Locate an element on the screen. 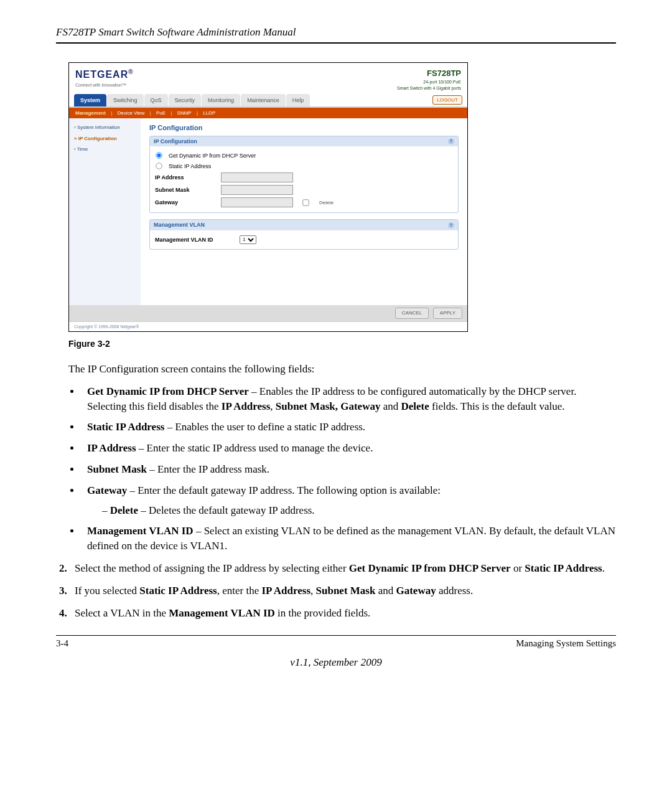 The height and width of the screenshot is (807, 672). page-footer: 3-4 Managing System Settings is located at coordinates (336, 644).